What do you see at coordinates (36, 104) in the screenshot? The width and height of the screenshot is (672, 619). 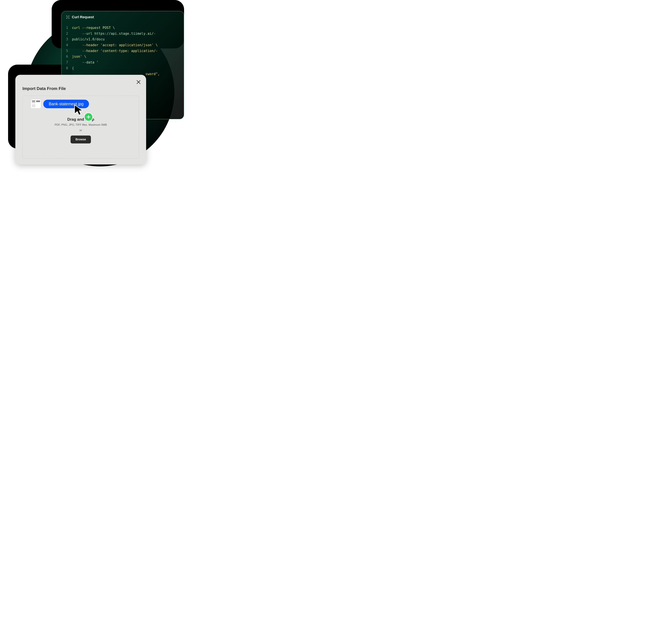 I see `file-thumbnail-icon` at bounding box center [36, 104].